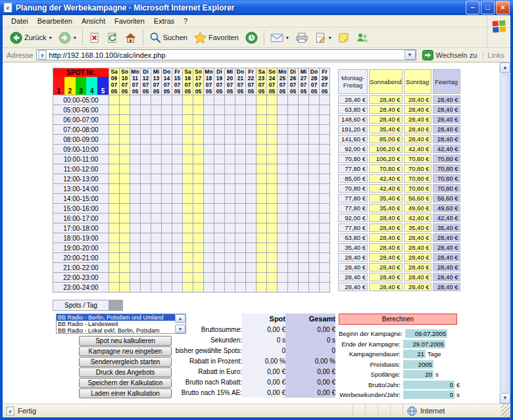 The height and width of the screenshot is (420, 513). I want to click on field-input: 29.07.2005, so click(424, 344).